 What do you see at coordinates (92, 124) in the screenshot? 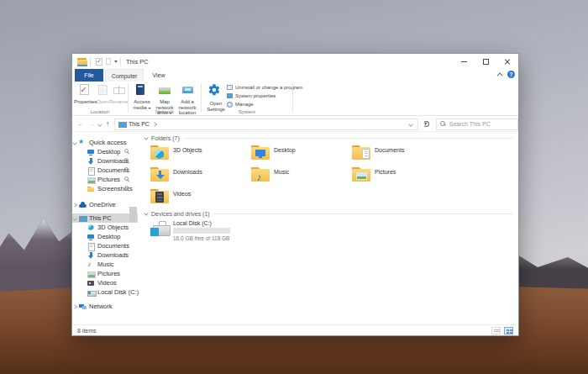
I see `forward-arrow-icon: →` at bounding box center [92, 124].